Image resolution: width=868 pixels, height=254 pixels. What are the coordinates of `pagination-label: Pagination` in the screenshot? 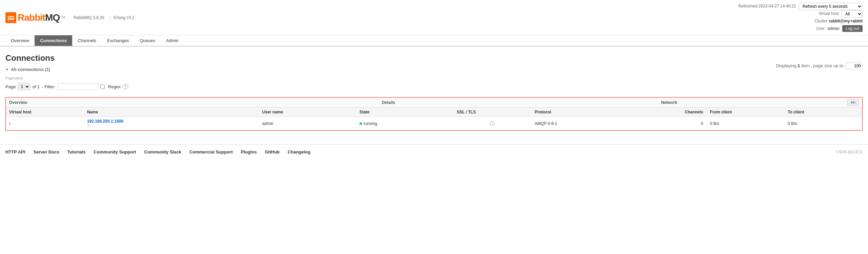 It's located at (67, 78).